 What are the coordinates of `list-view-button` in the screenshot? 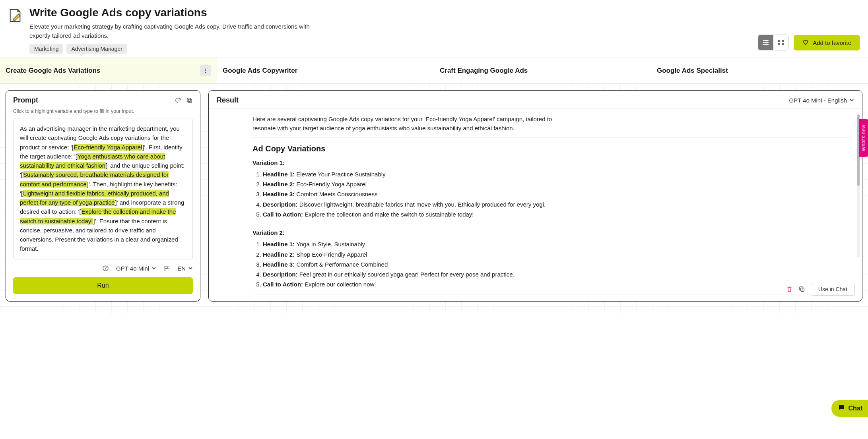 It's located at (766, 43).